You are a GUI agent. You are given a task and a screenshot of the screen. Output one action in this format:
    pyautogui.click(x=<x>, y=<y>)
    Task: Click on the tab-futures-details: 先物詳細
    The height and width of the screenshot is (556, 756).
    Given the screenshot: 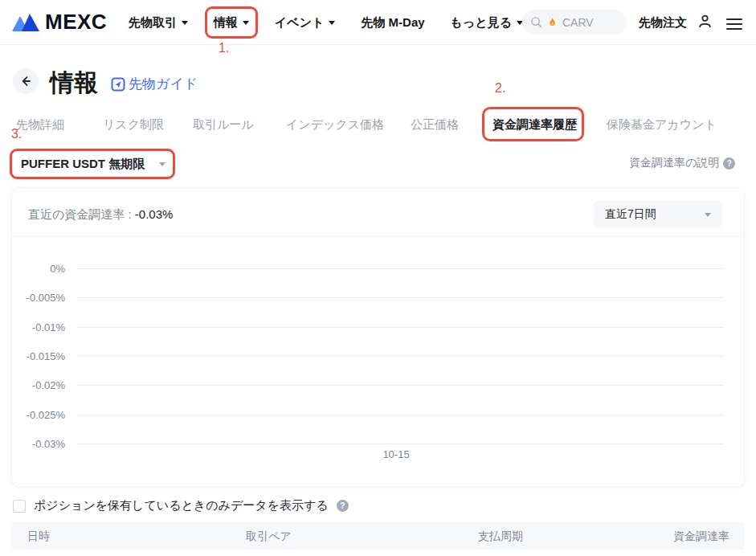 What is the action you would take?
    pyautogui.click(x=40, y=125)
    